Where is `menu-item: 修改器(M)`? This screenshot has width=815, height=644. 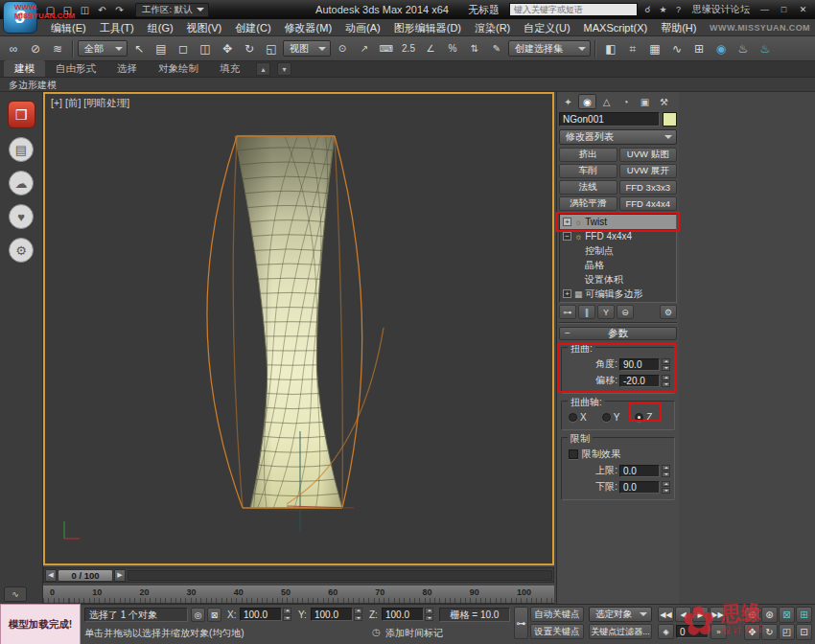 menu-item: 修改器(M) is located at coordinates (309, 28).